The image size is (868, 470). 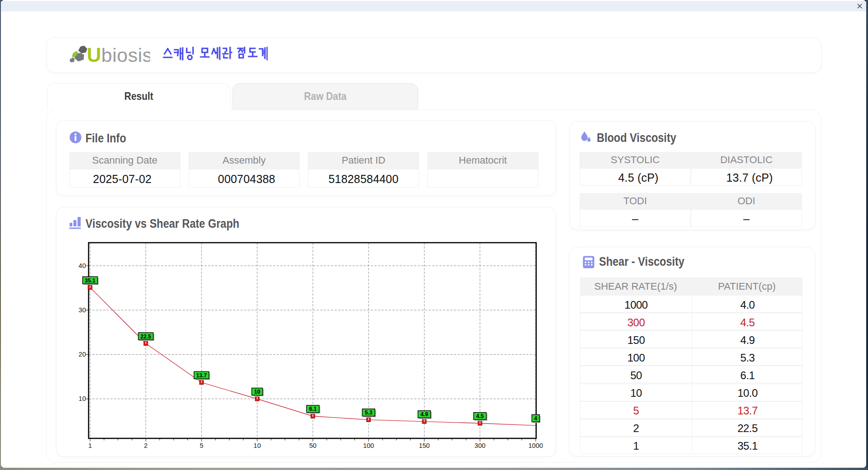 What do you see at coordinates (82, 354) in the screenshot?
I see `svg-text: 20` at bounding box center [82, 354].